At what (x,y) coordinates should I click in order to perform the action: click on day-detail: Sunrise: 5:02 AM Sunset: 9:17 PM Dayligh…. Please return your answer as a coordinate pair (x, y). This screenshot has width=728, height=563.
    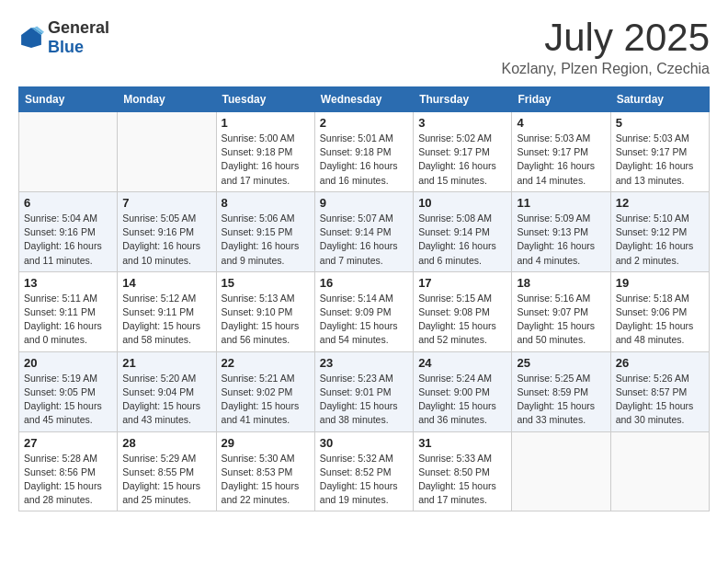
    Looking at the image, I should click on (462, 160).